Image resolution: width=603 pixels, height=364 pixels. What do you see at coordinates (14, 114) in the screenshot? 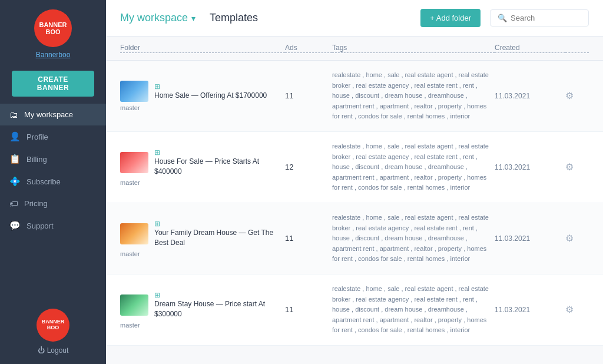
I see `workspace-icon: 🗂` at bounding box center [14, 114].